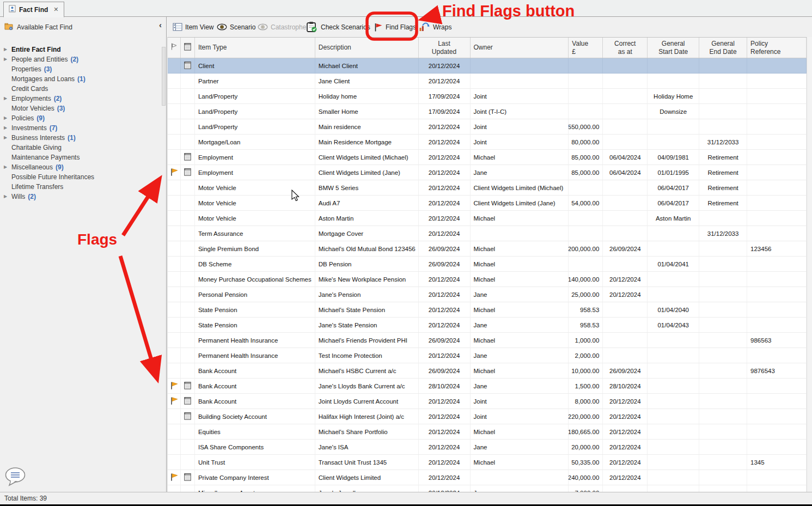 The width and height of the screenshot is (812, 506). Describe the element at coordinates (81, 148) in the screenshot. I see `sidebar-item-charitable-giving: Charitable Giving` at that location.